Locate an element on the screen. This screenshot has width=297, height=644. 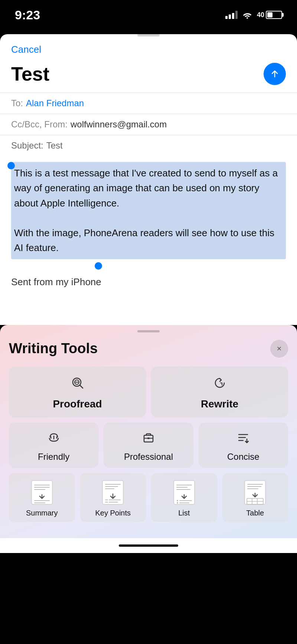
list-icon is located at coordinates (184, 492).